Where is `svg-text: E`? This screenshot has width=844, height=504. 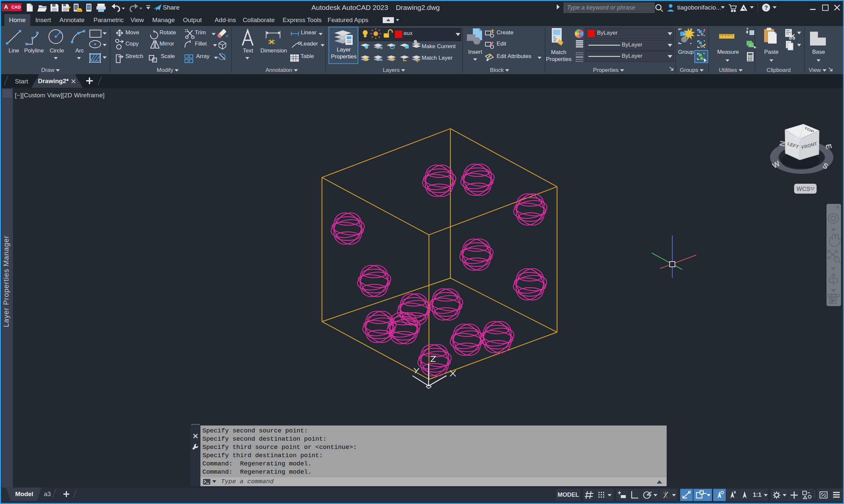 svg-text: E is located at coordinates (829, 147).